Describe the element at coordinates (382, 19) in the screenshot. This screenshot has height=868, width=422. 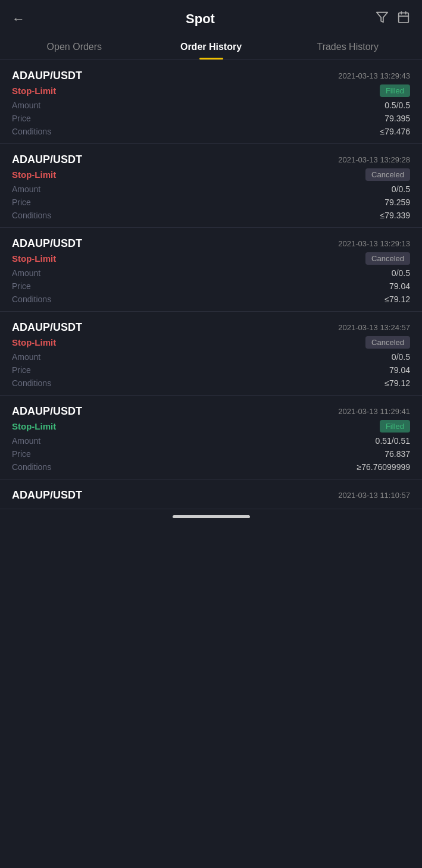
I see `filter-icon` at that location.